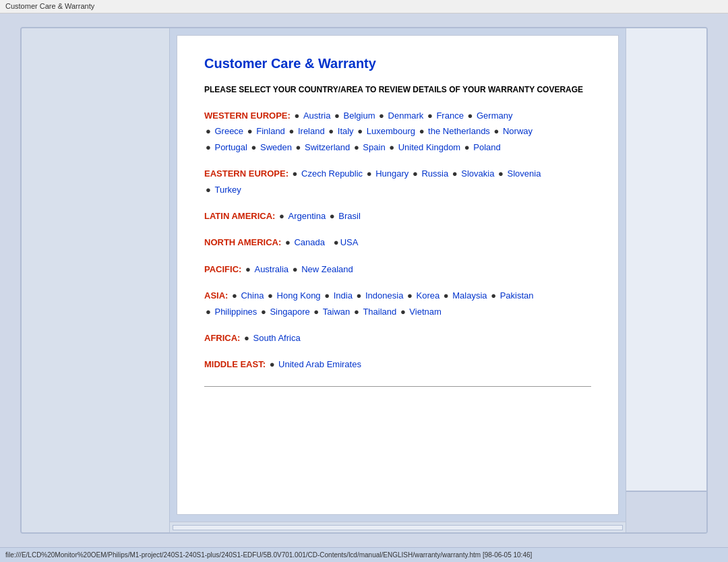 The height and width of the screenshot is (562, 728). What do you see at coordinates (50, 6) in the screenshot?
I see `title-bar-text: Customer Care & Warranty` at bounding box center [50, 6].